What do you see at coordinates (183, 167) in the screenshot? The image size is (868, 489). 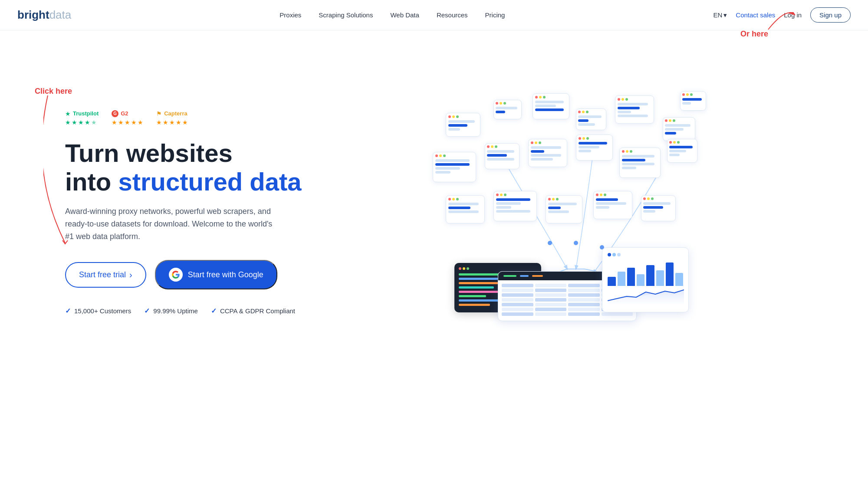 I see `hero-title: Turn websites into structured data` at bounding box center [183, 167].